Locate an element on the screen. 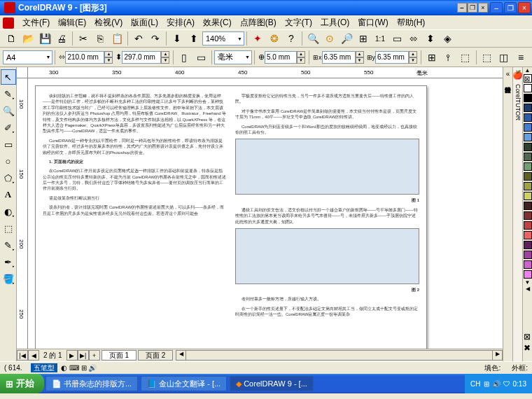 This screenshot has height=399, width=532. zoom-tool: 🔍▸ is located at coordinates (8, 111).